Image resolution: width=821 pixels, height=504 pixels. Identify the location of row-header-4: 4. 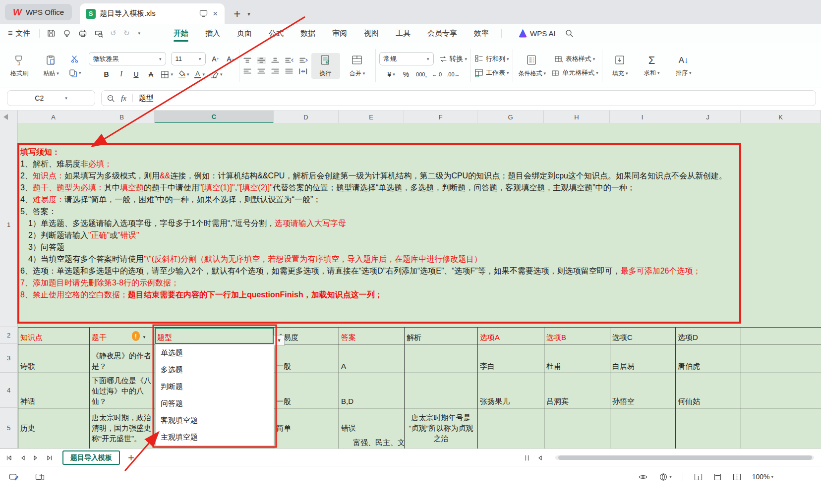
(9, 391).